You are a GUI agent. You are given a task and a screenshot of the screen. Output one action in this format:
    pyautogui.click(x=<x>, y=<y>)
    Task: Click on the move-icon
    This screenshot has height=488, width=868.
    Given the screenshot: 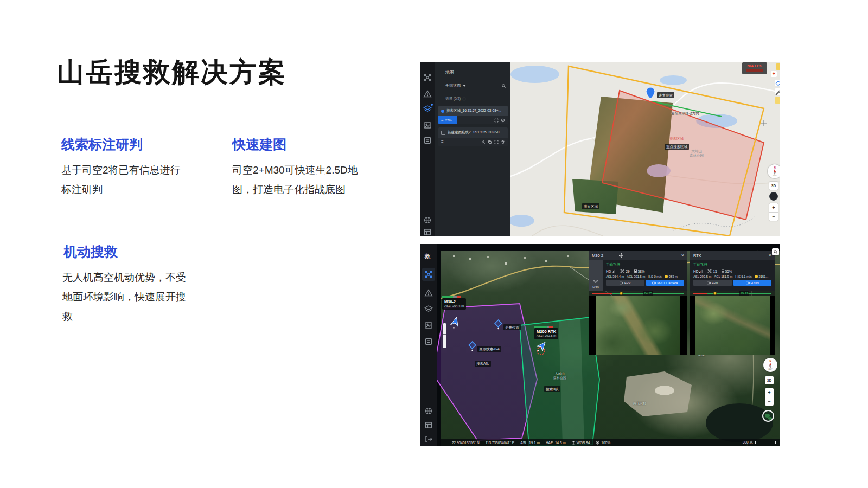 What is the action you would take?
    pyautogui.click(x=621, y=255)
    